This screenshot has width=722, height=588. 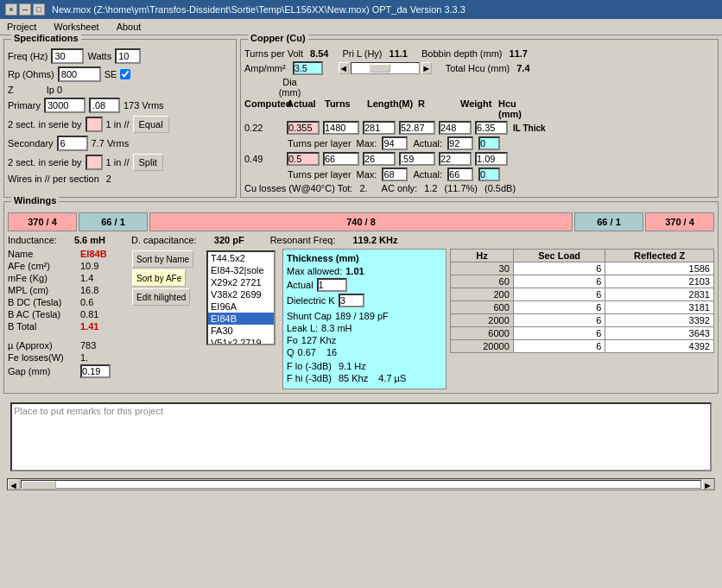 I want to click on copper-scrollbar, so click(x=385, y=68).